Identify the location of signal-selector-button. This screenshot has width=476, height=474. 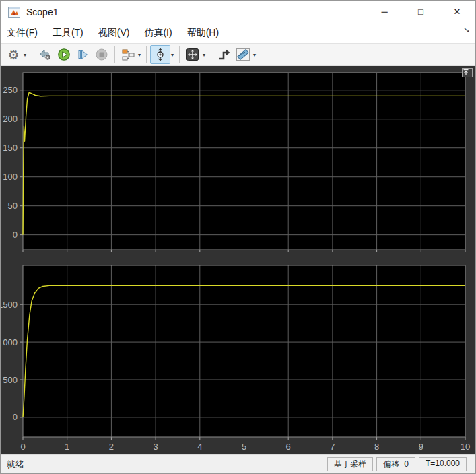
(128, 55).